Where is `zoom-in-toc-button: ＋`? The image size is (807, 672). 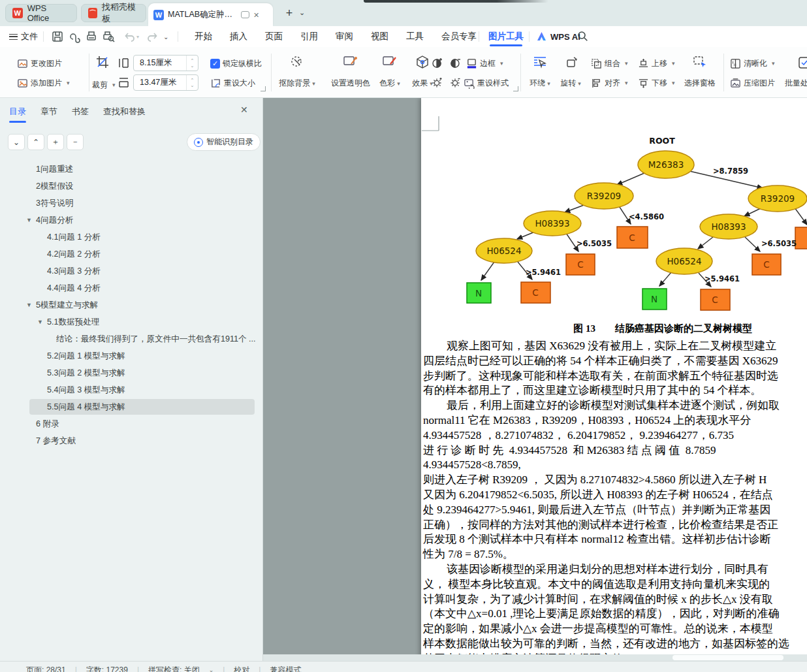
zoom-in-toc-button: ＋ is located at coordinates (55, 142).